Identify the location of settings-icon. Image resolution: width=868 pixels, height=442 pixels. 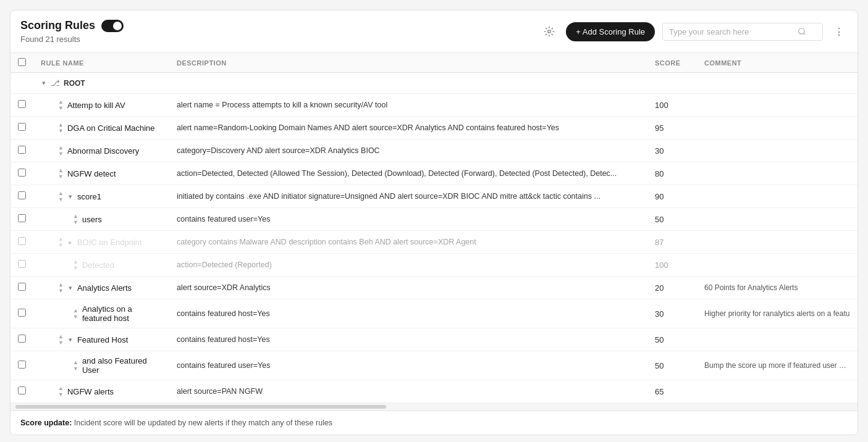
(549, 31).